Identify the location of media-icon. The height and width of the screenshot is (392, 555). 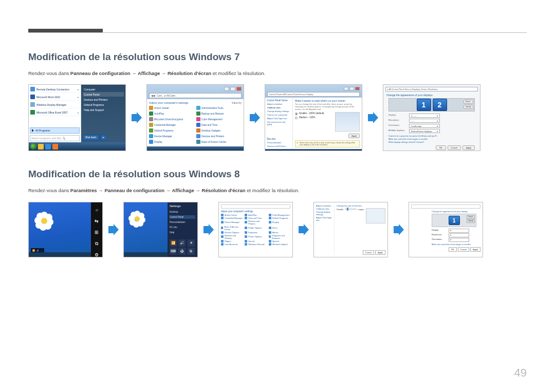
(55, 147).